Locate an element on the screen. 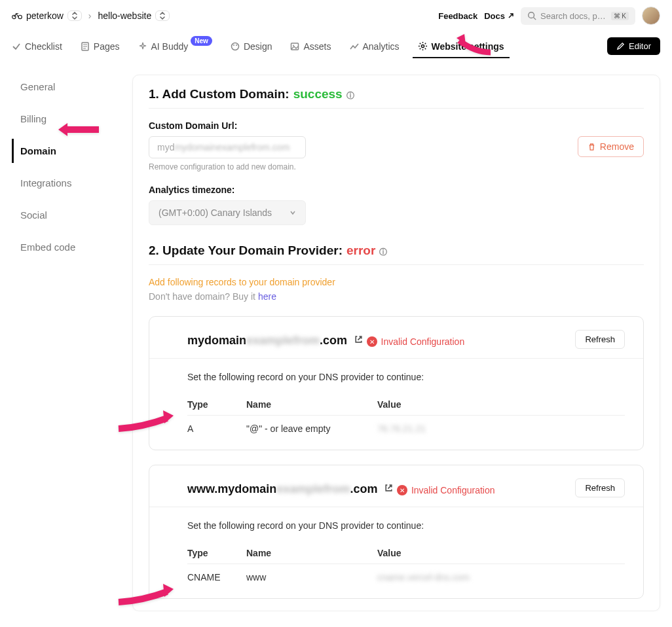 This screenshot has width=672, height=627. tab-checklist: Checklist is located at coordinates (37, 46).